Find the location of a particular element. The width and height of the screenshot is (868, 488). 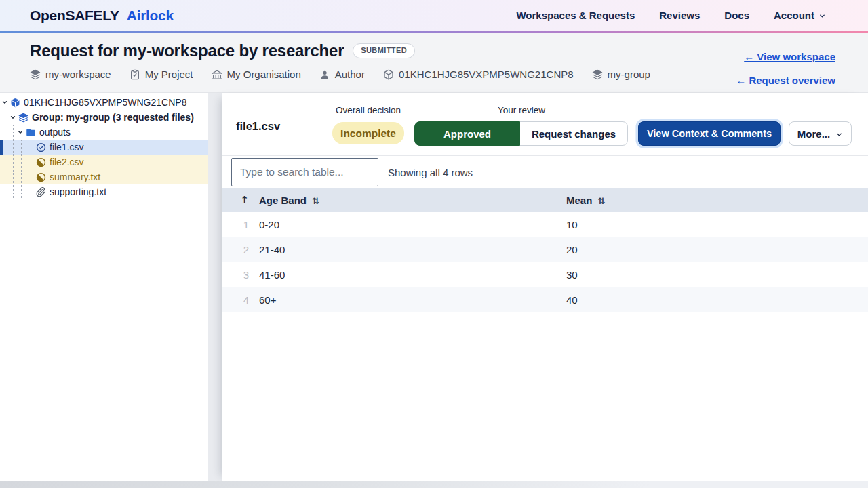

status-badge: SUBMITTED is located at coordinates (384, 51).